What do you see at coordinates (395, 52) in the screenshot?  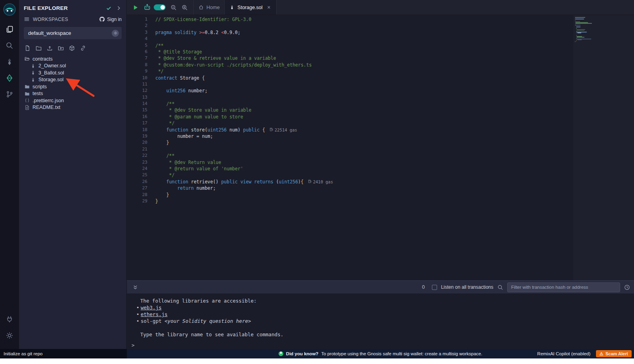 I see `code-line: * @title Storage` at bounding box center [395, 52].